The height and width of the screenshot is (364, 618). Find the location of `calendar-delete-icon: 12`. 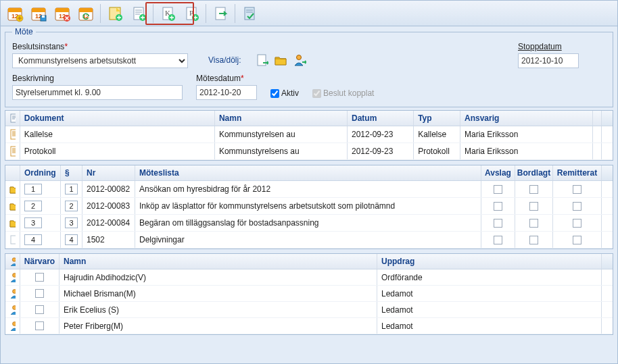

calendar-delete-icon: 12 is located at coordinates (62, 14).